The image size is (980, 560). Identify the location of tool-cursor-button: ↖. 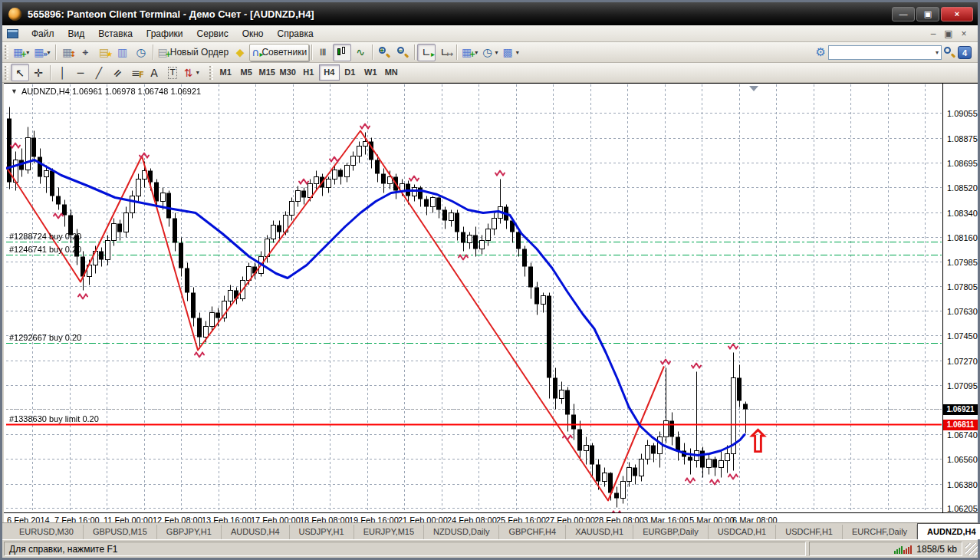
(20, 72).